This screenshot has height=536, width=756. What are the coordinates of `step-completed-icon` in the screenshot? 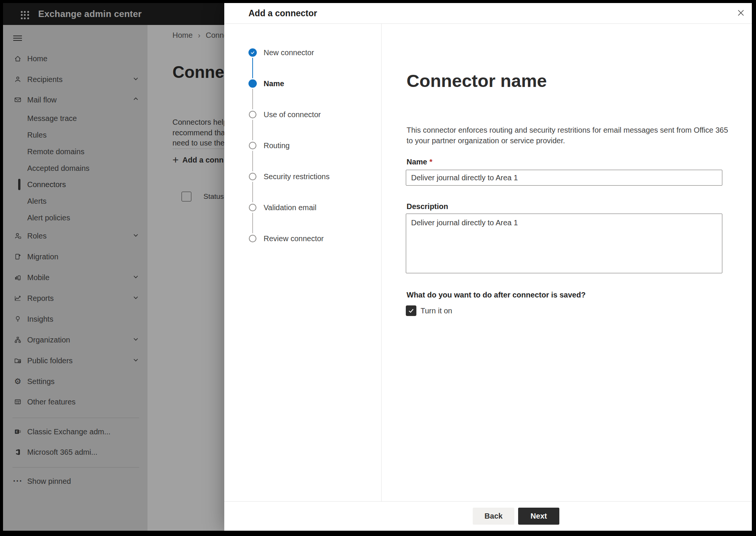 It's located at (253, 53).